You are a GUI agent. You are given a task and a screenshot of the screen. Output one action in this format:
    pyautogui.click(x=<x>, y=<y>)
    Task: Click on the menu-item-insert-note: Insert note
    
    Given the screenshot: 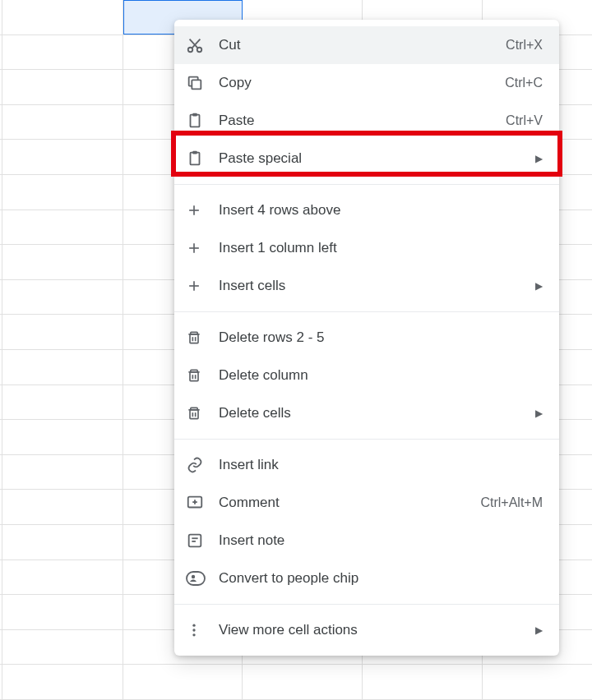 What is the action you would take?
    pyautogui.click(x=367, y=541)
    